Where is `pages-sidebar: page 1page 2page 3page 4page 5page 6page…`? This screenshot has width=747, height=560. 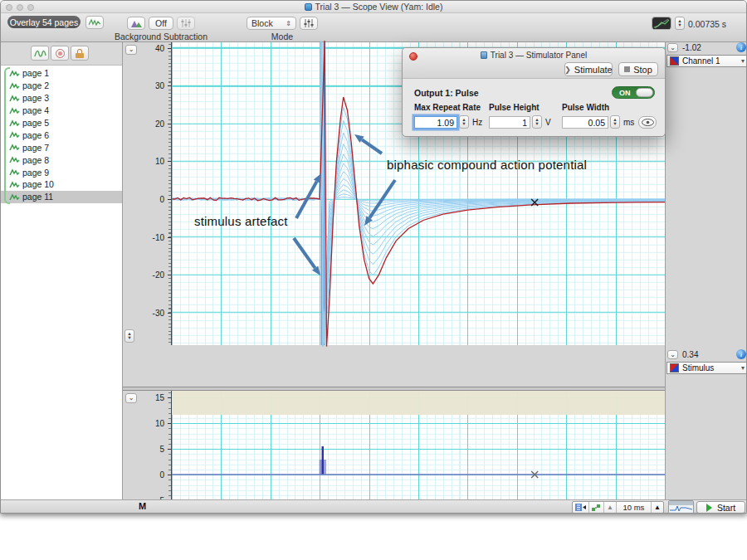 pages-sidebar: page 1page 2page 3page 4page 5page 6page… is located at coordinates (61, 270).